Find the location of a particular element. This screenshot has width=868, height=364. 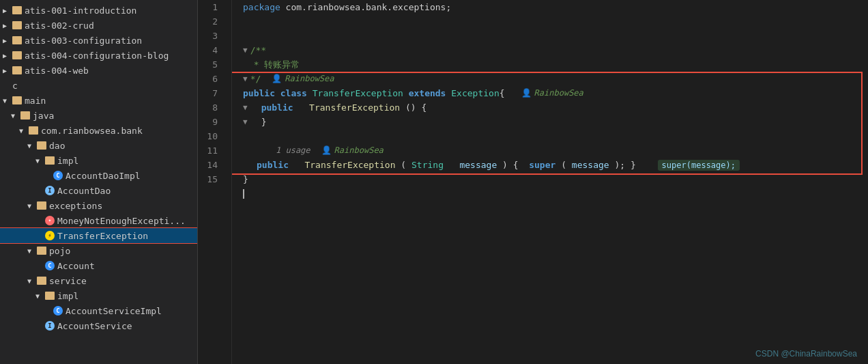

code-line-11: public TransferException ( String messag… is located at coordinates (555, 165).